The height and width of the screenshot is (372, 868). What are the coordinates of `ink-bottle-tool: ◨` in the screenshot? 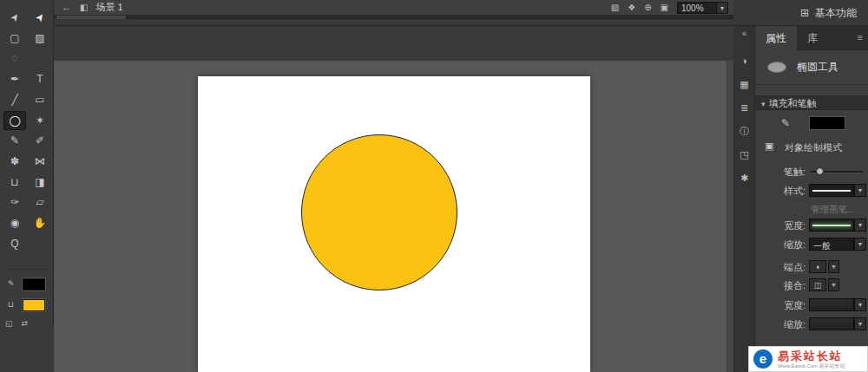 It's located at (40, 182).